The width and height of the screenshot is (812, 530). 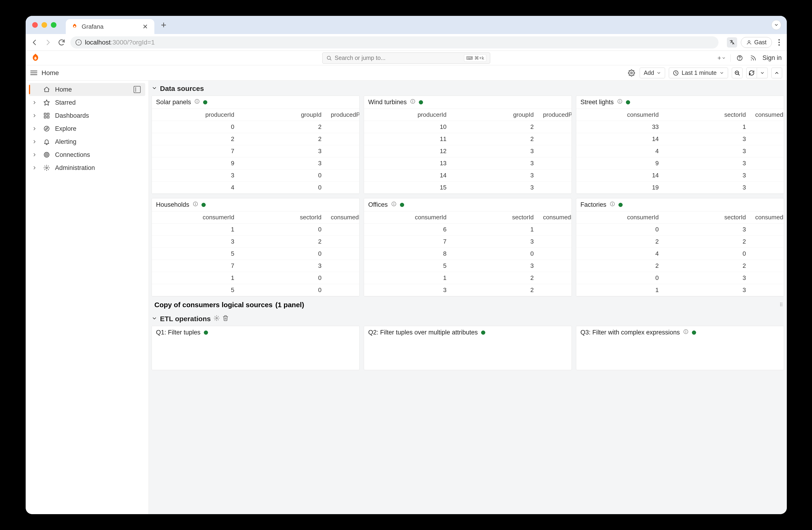 What do you see at coordinates (680, 230) in the screenshot?
I see `table-row: 03` at bounding box center [680, 230].